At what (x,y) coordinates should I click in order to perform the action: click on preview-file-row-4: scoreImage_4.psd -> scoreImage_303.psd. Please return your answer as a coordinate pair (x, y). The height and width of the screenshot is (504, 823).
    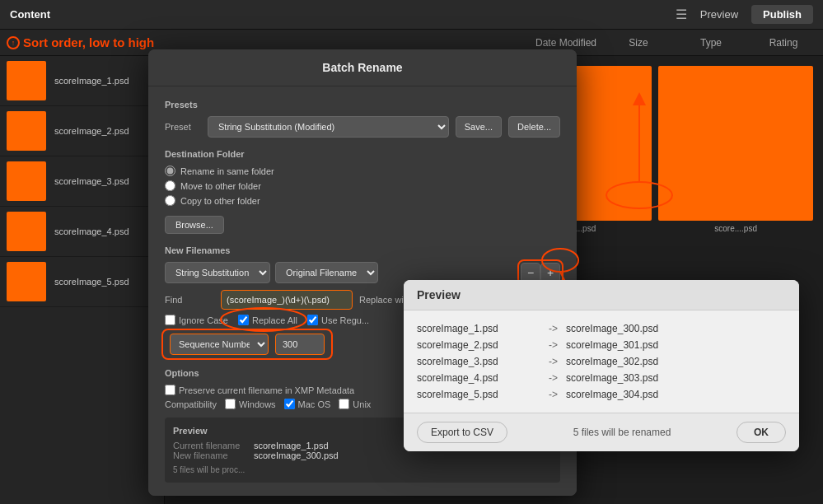
    Looking at the image, I should click on (601, 378).